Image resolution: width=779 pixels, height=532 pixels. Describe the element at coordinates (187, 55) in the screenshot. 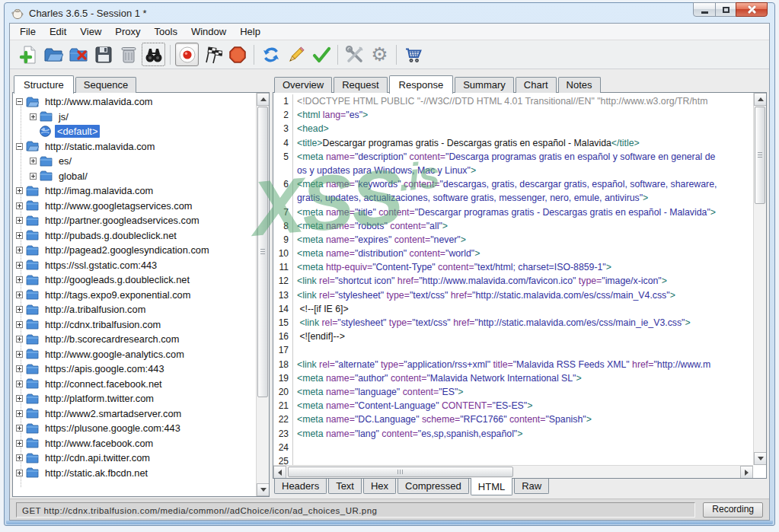

I see `toolbar-button-record` at that location.